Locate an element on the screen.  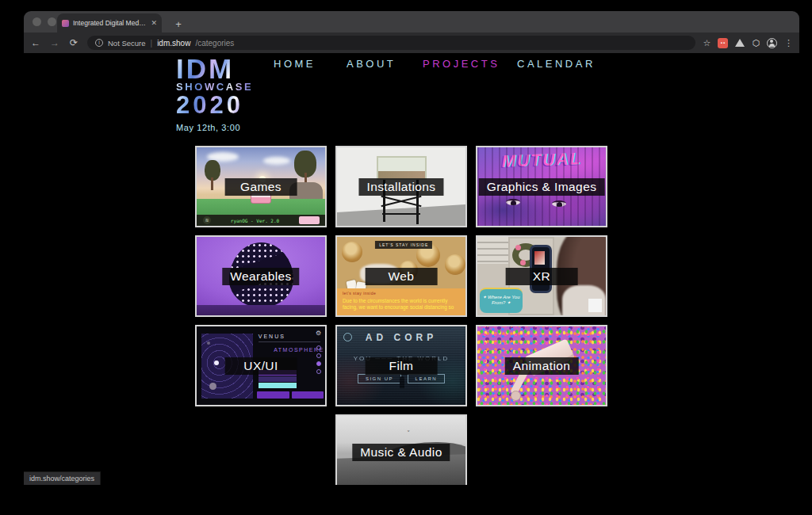
extension-red-icon: ▪▪ is located at coordinates (723, 43).